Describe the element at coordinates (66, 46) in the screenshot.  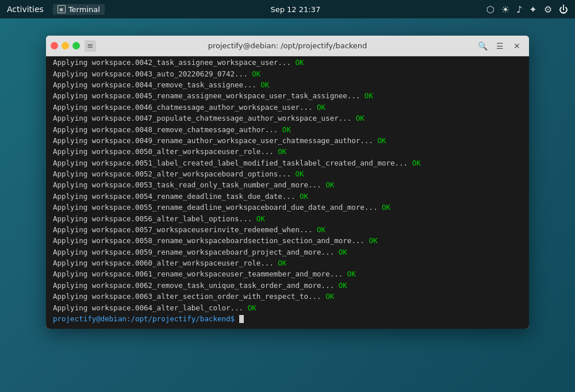
I see `minimize-button` at that location.